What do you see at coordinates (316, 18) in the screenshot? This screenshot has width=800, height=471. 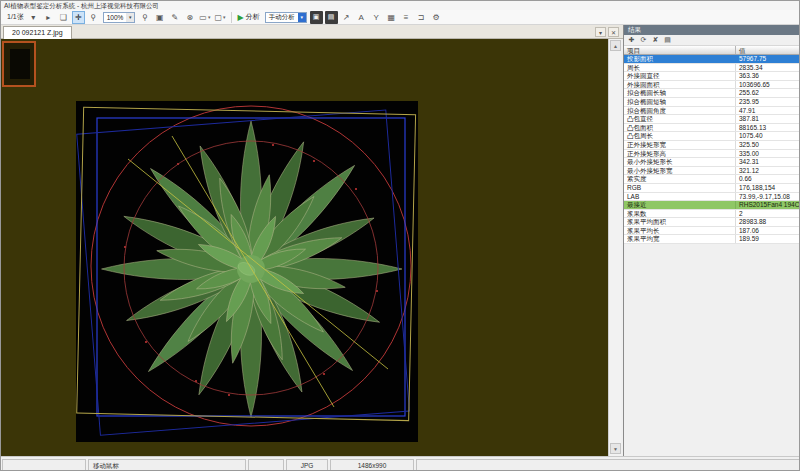 I see `result-image-icon: ▣` at bounding box center [316, 18].